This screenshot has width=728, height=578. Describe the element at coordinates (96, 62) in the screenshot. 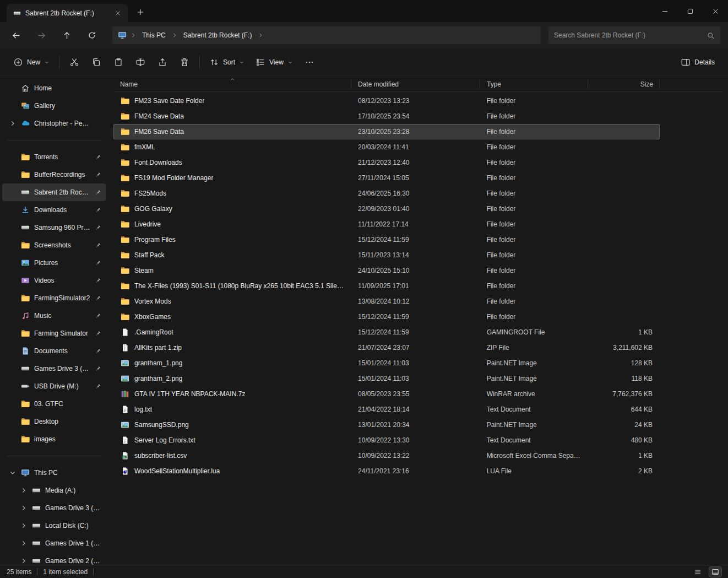

I see `copy-button` at that location.